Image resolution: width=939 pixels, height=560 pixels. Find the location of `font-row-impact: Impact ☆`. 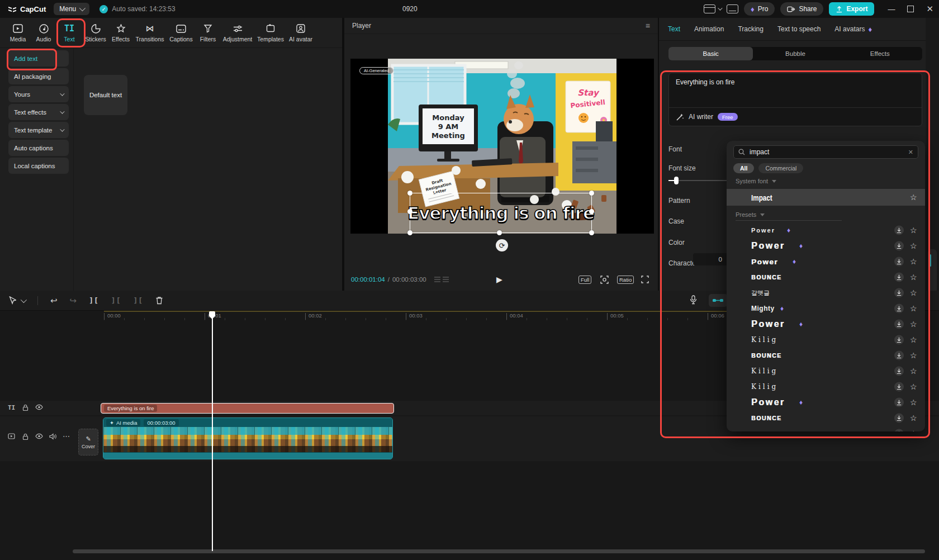

font-row-impact: Impact ☆ is located at coordinates (826, 197).